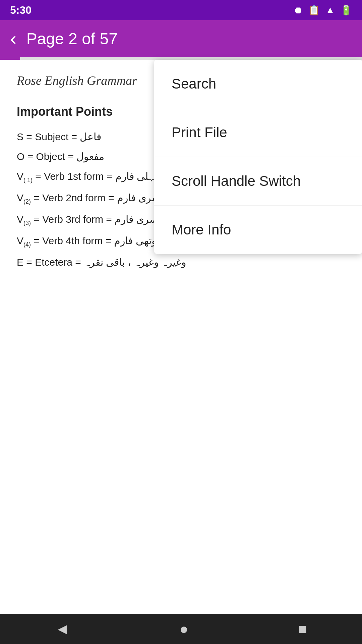 The width and height of the screenshot is (362, 644). I want to click on status-time: 5:30, so click(21, 10).